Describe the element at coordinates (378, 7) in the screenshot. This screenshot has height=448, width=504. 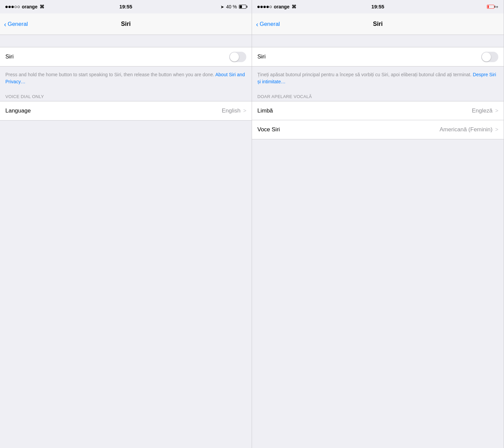
I see `right-status-bar: orange ⌘ 19:55 +` at that location.